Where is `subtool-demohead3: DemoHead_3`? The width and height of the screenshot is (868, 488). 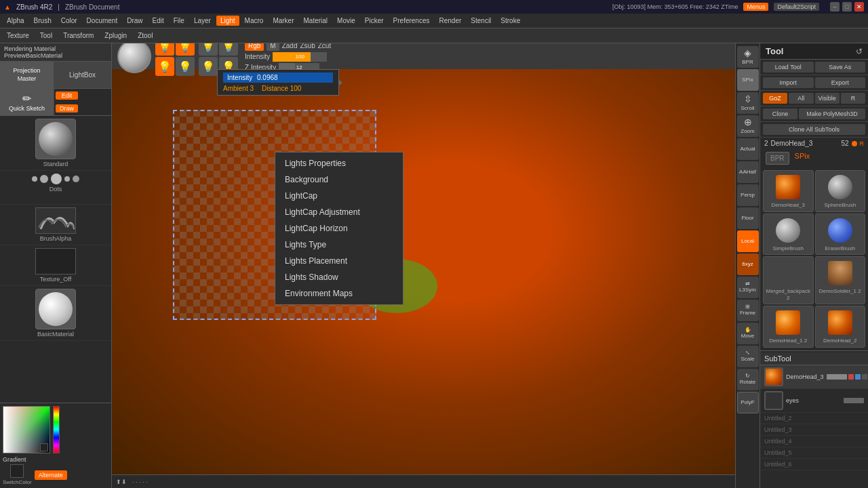 subtool-demohead3: DemoHead_3 is located at coordinates (814, 377).